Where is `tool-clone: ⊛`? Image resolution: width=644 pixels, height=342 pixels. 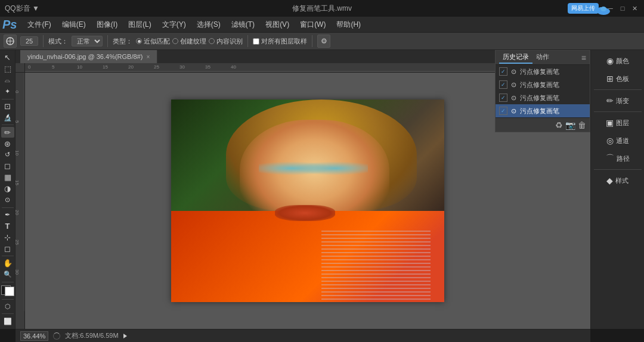
tool-clone: ⊛ is located at coordinates (8, 144).